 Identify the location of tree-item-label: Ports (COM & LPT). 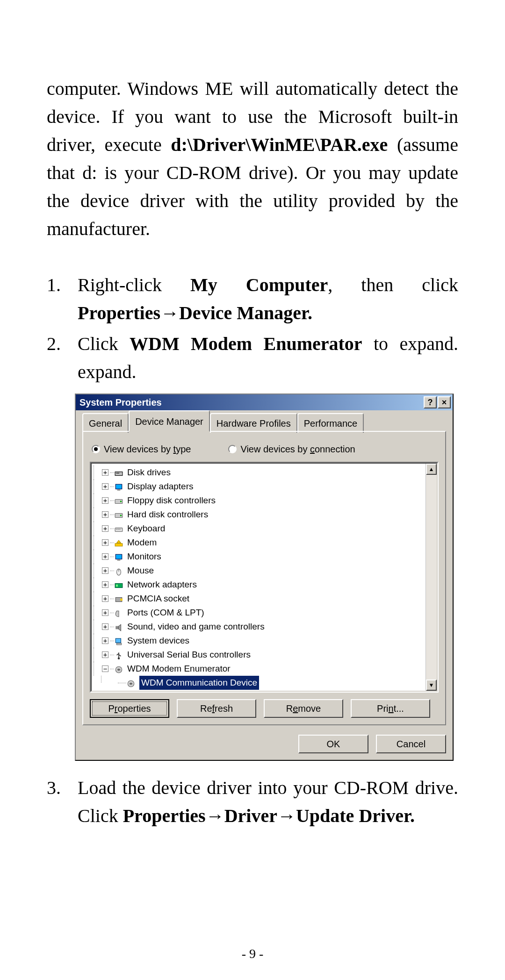
(166, 613).